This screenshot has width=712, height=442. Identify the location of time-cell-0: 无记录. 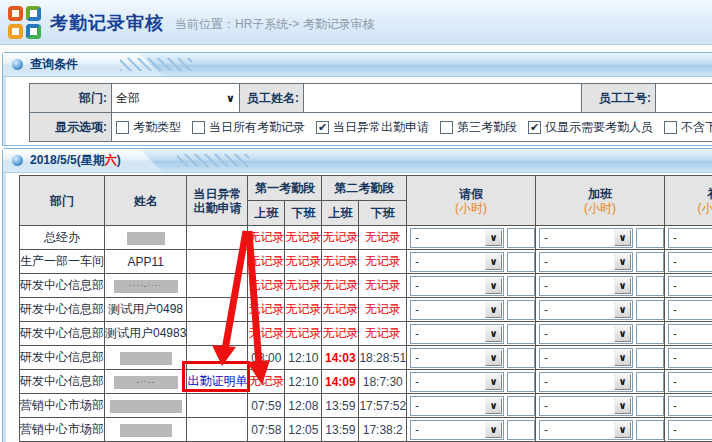
(266, 238).